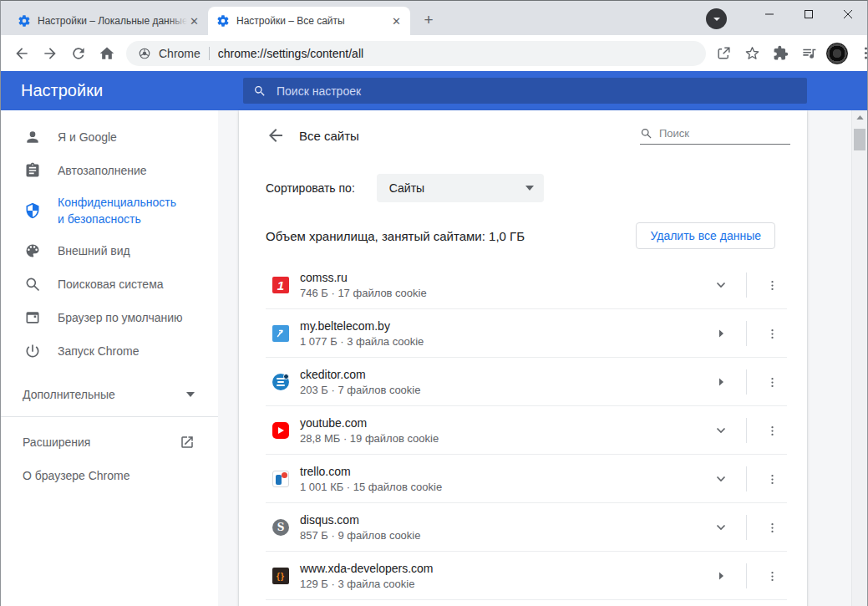 The image size is (868, 606). What do you see at coordinates (523, 576) in the screenshot?
I see `site-row: {} www.xda-developers.com 129 Б · 3 файл…` at bounding box center [523, 576].